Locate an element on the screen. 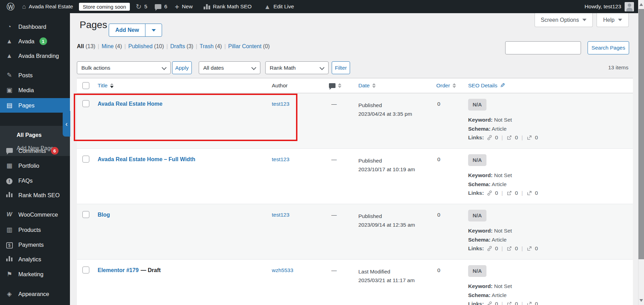 This screenshot has width=644, height=305. sidebar-item-products: ▥ Products is located at coordinates (35, 230).